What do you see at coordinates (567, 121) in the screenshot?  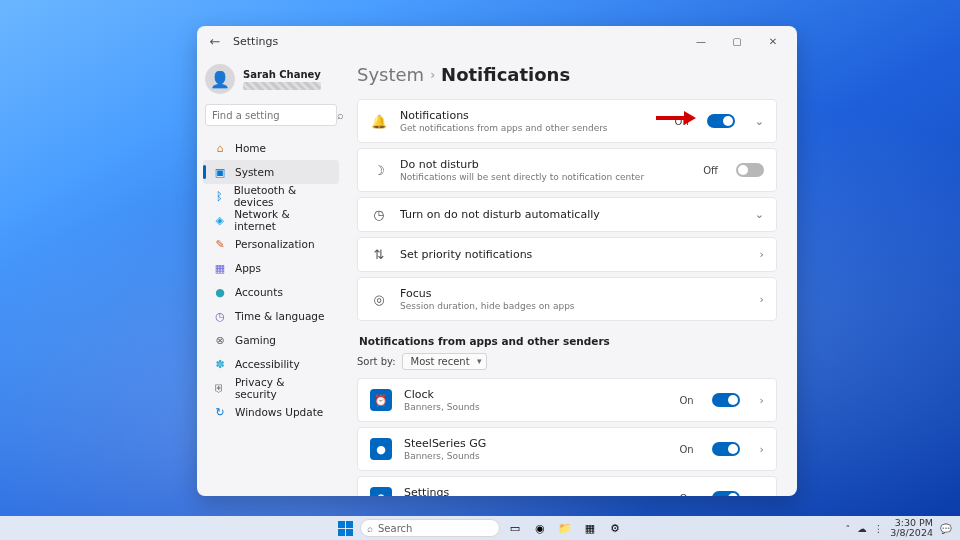 I see `row-notifications: 🔔 Notifications Get notifications from a…` at bounding box center [567, 121].